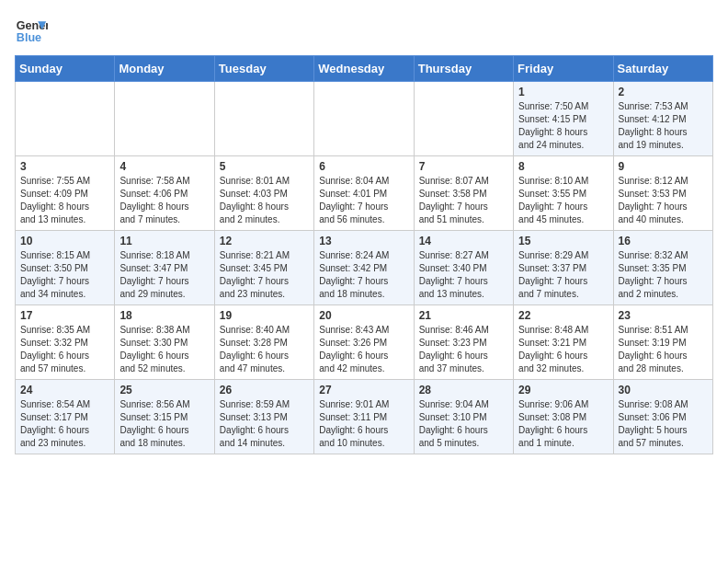  Describe the element at coordinates (29, 38) in the screenshot. I see `svg-text: Blue` at that location.